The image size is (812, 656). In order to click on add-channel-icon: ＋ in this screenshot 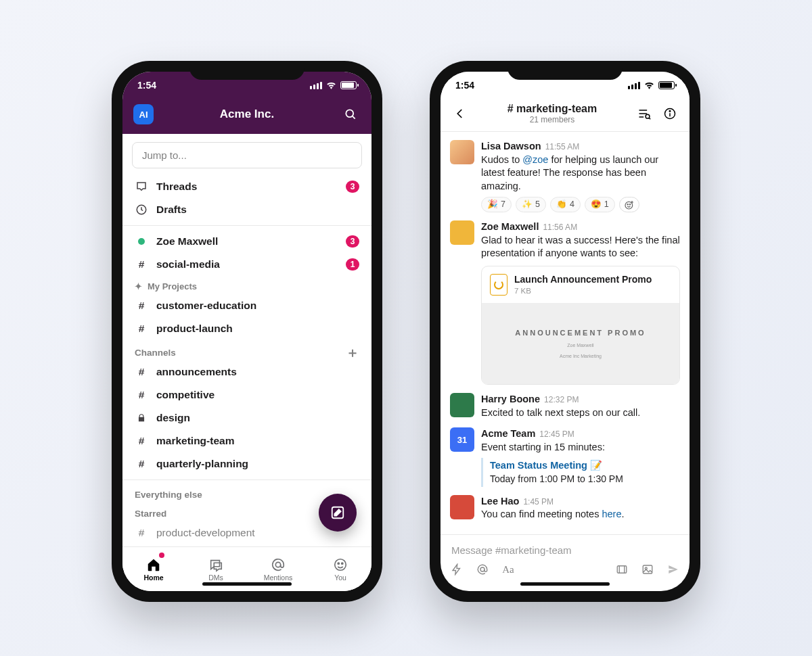, I will do `click(353, 352)`.